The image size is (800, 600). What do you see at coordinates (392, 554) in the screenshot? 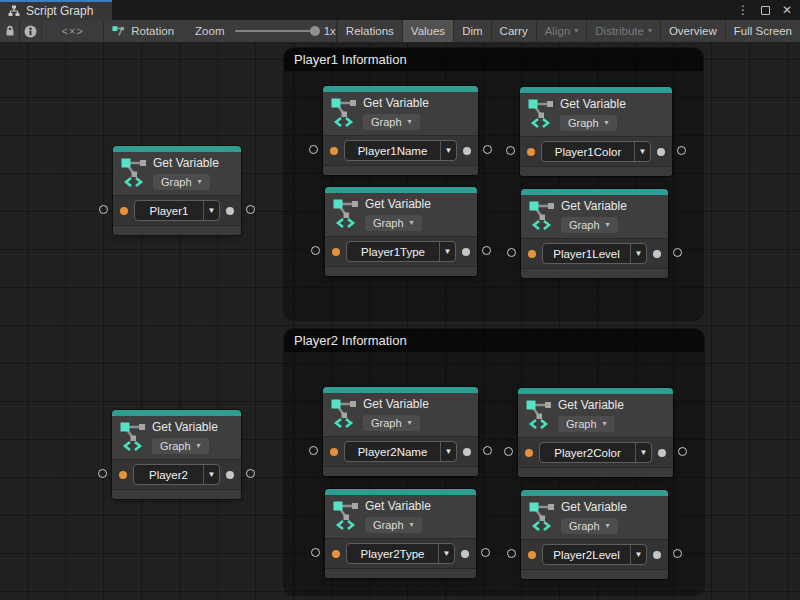
I see `variable-name: Player2Type` at bounding box center [392, 554].